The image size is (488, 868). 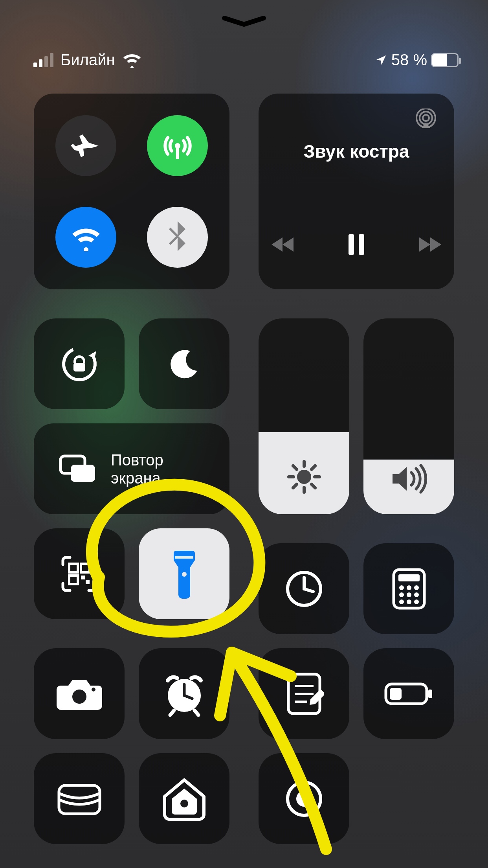 What do you see at coordinates (184, 574) in the screenshot?
I see `flashlight-icon` at bounding box center [184, 574].